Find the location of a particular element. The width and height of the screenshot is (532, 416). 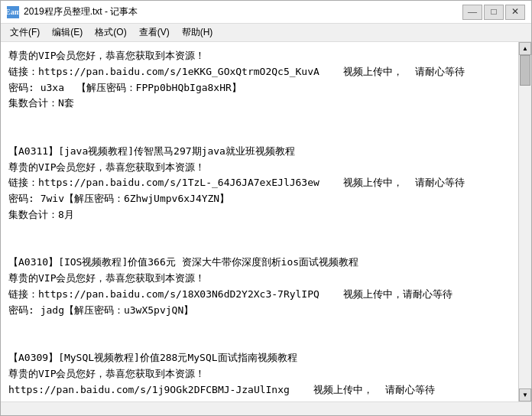

menu-view: 查看(V) is located at coordinates (154, 32).